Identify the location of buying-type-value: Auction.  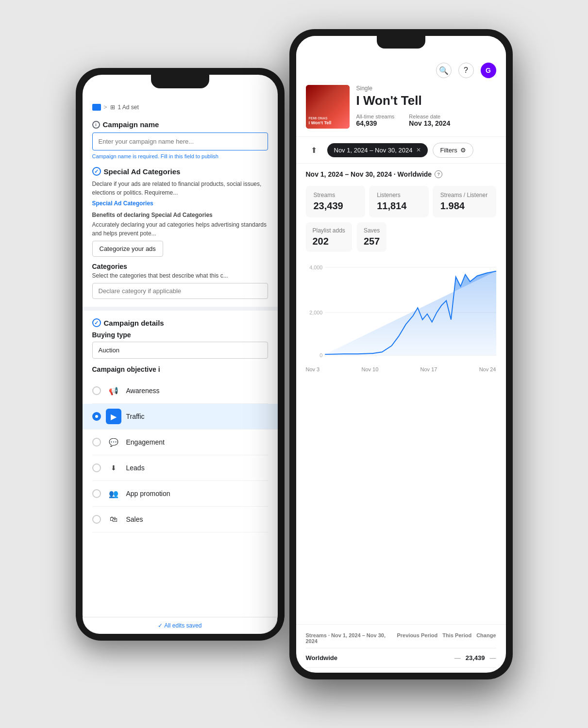
(180, 350).